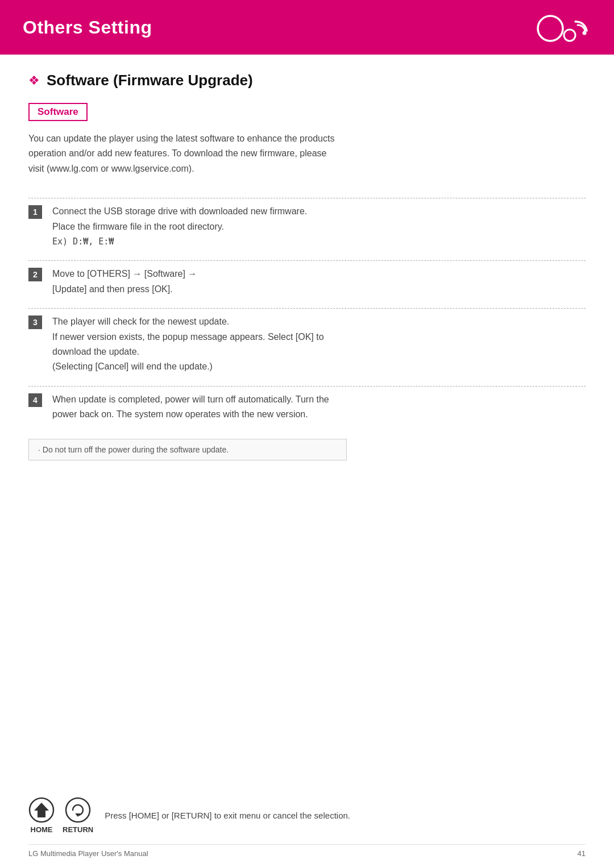 Image resolution: width=614 pixels, height=868 pixels. What do you see at coordinates (307, 347) in the screenshot?
I see `step-3: 3 The player will check for the newest u…` at bounding box center [307, 347].